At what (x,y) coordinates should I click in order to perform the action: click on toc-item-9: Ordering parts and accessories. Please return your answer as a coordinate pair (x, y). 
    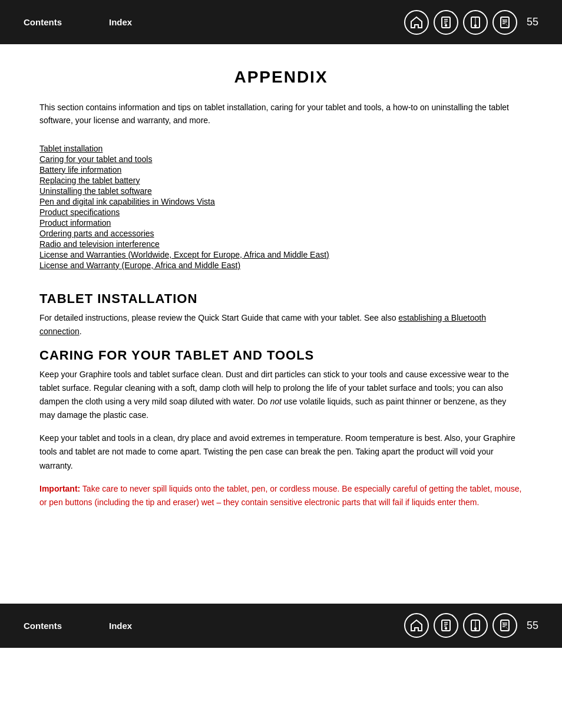
    Looking at the image, I should click on (281, 233).